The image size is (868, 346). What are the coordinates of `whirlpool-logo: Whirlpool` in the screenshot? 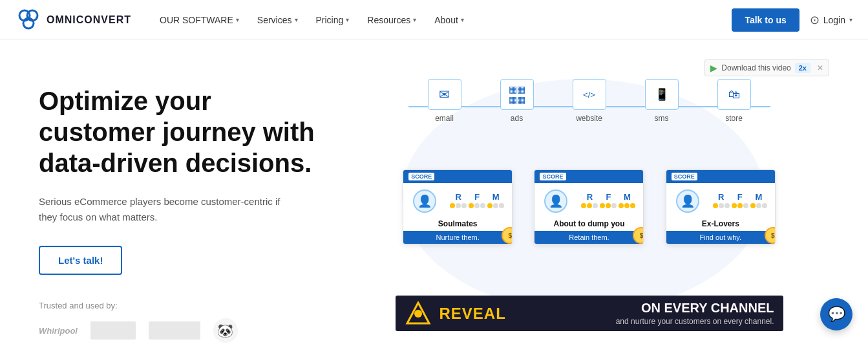 It's located at (58, 331).